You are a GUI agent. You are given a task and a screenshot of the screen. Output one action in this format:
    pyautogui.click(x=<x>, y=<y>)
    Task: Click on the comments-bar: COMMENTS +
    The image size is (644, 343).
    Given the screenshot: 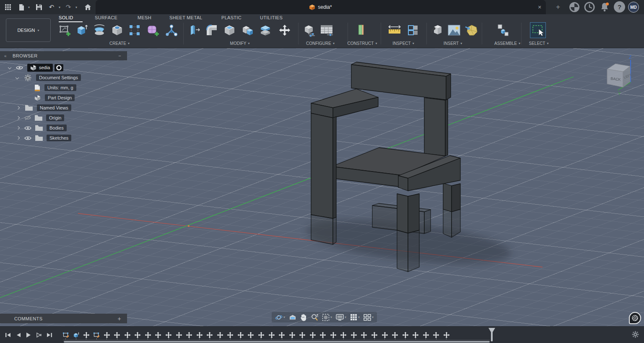 What is the action you would take?
    pyautogui.click(x=64, y=319)
    